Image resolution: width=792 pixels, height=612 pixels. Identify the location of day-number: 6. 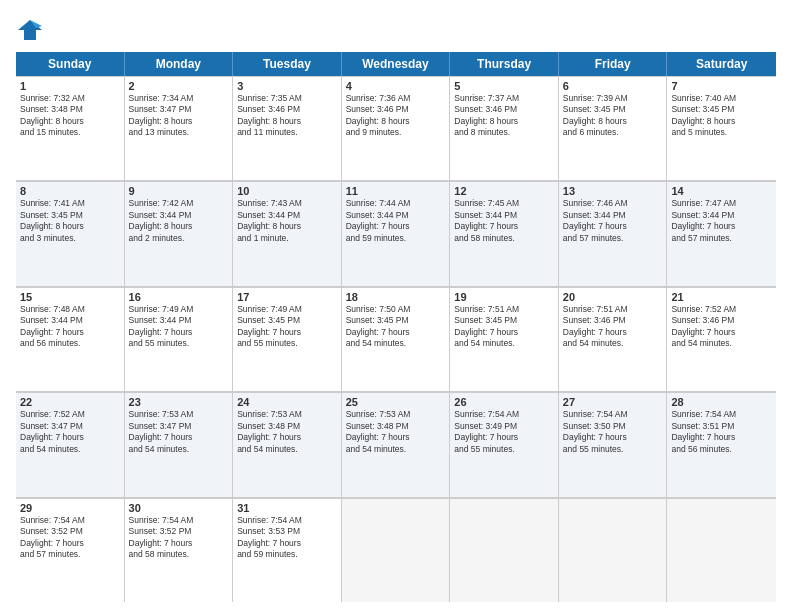
(613, 86).